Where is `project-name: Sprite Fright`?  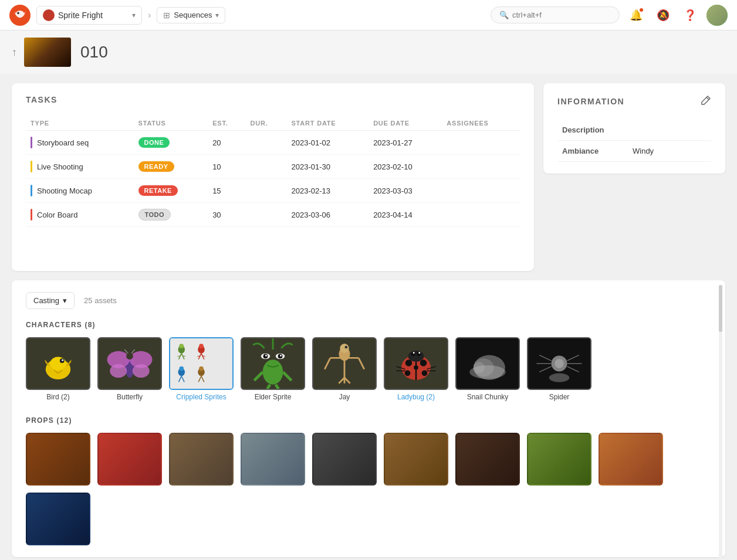
project-name: Sprite Fright is located at coordinates (93, 15).